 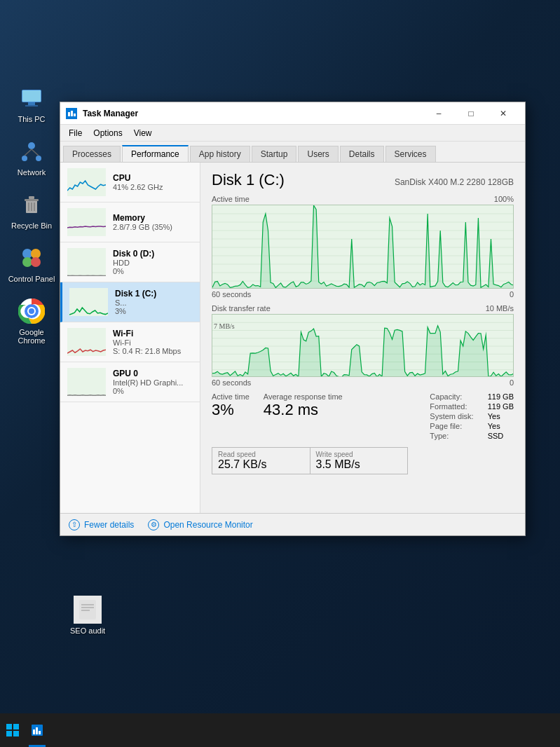 What do you see at coordinates (231, 294) in the screenshot?
I see `active-time-bottom-left: 60 seconds` at bounding box center [231, 294].